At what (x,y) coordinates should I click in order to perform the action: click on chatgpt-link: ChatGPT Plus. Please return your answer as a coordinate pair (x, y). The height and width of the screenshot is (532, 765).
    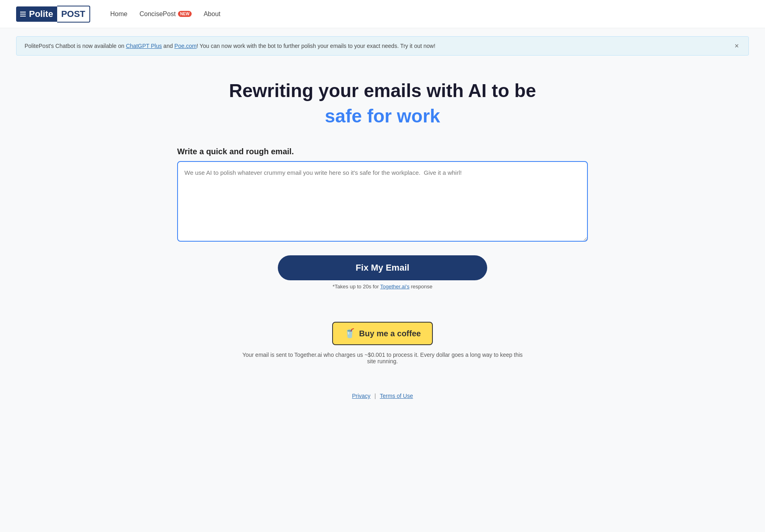
    Looking at the image, I should click on (144, 46).